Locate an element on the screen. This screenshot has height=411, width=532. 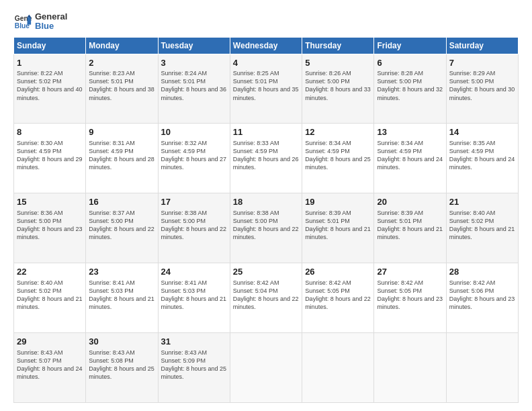
day-info: Sunrise: 8:26 AMSunset: 5:00 PMDaylight:… is located at coordinates (338, 86).